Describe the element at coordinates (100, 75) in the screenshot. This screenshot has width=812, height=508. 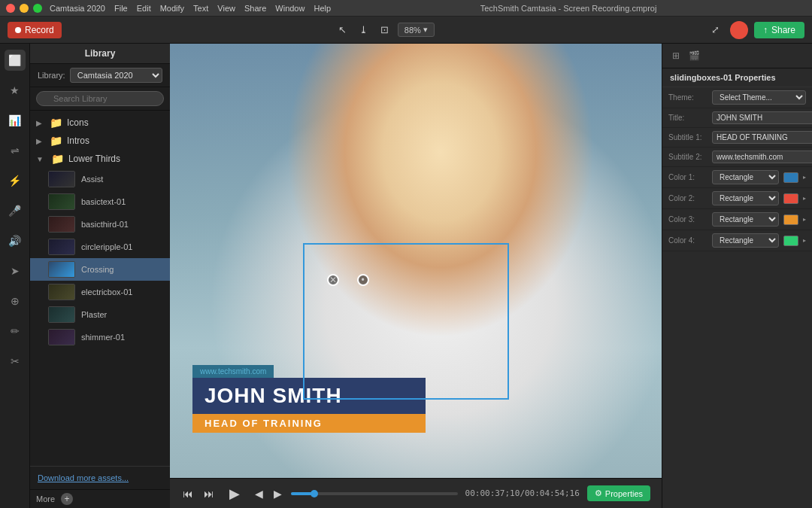
I see `library-selector: Library: Camtasia 2020` at that location.